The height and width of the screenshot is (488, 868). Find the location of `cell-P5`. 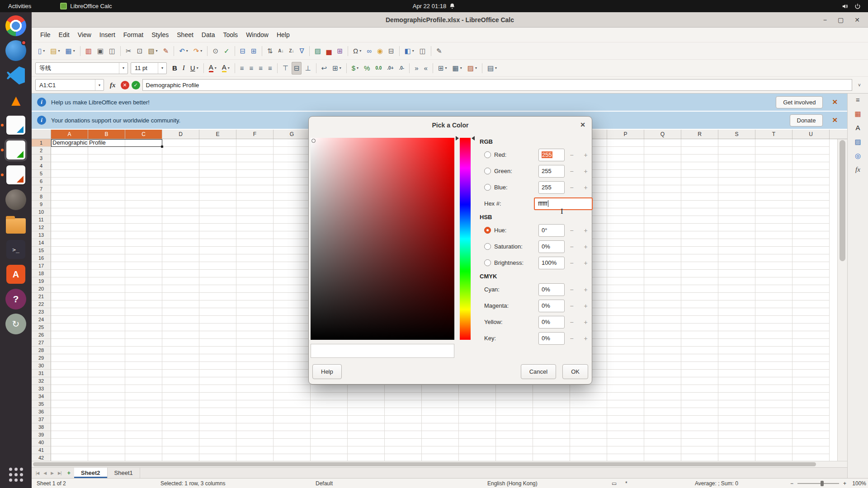

cell-P5 is located at coordinates (626, 174).